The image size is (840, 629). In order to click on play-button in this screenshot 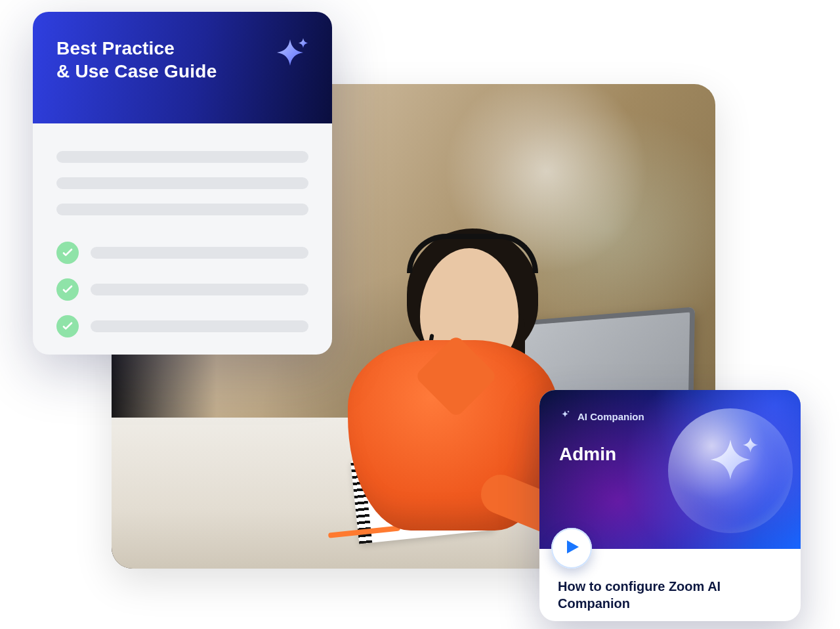, I will do `click(572, 548)`.